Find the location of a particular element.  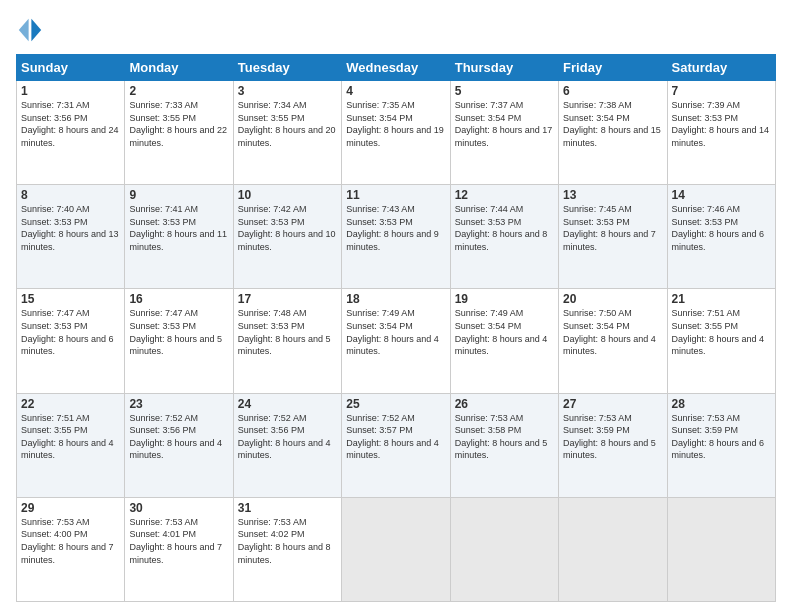

day-number: 30 is located at coordinates (178, 508).